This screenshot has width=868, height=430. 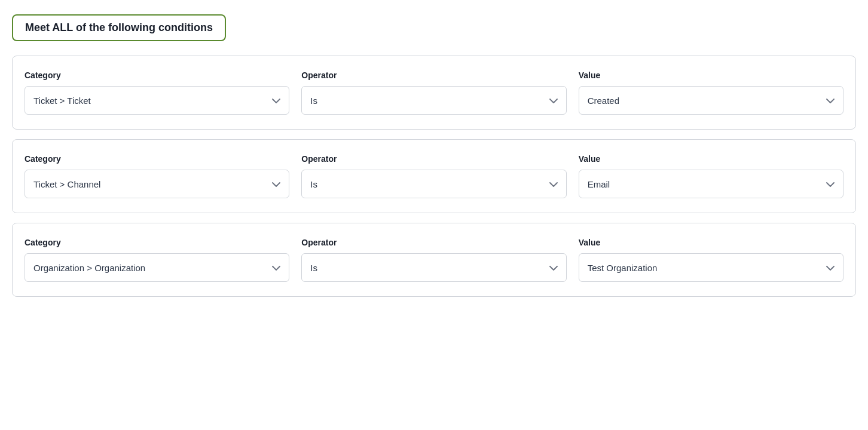 What do you see at coordinates (711, 260) in the screenshot?
I see `value-group-3: Value Test Organization` at bounding box center [711, 260].